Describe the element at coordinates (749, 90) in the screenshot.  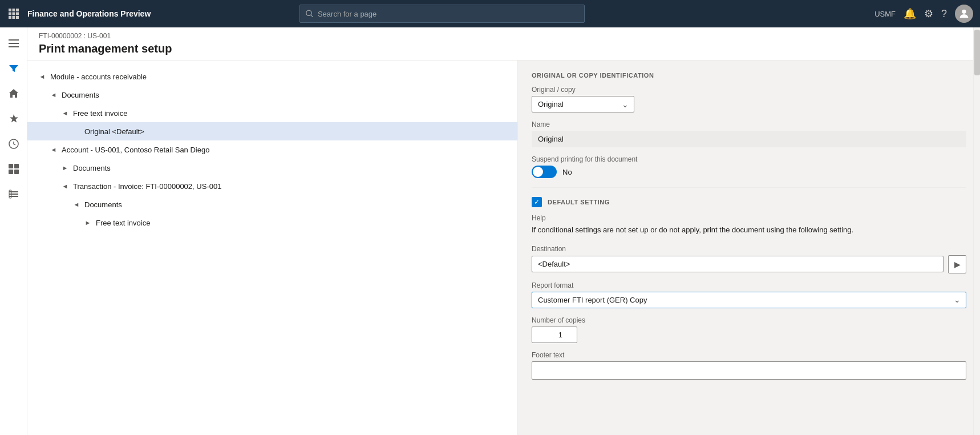
I see `original-copy-label: Original / copy` at that location.